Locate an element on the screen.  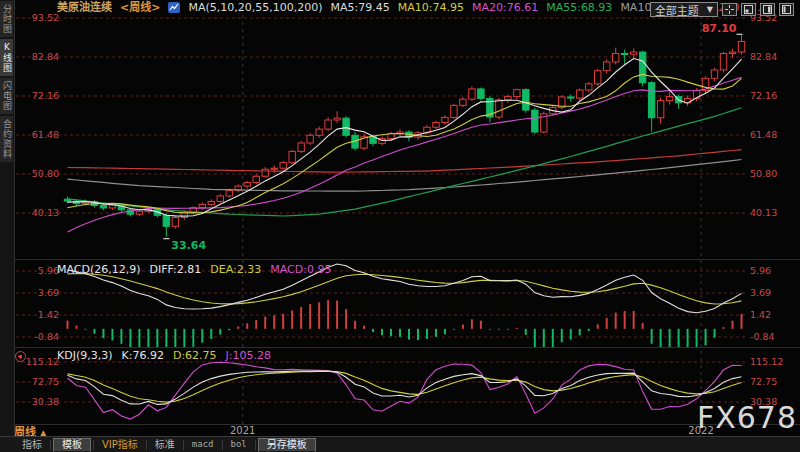
kdj-axis-label-left: 30.38 is located at coordinates (46, 402).